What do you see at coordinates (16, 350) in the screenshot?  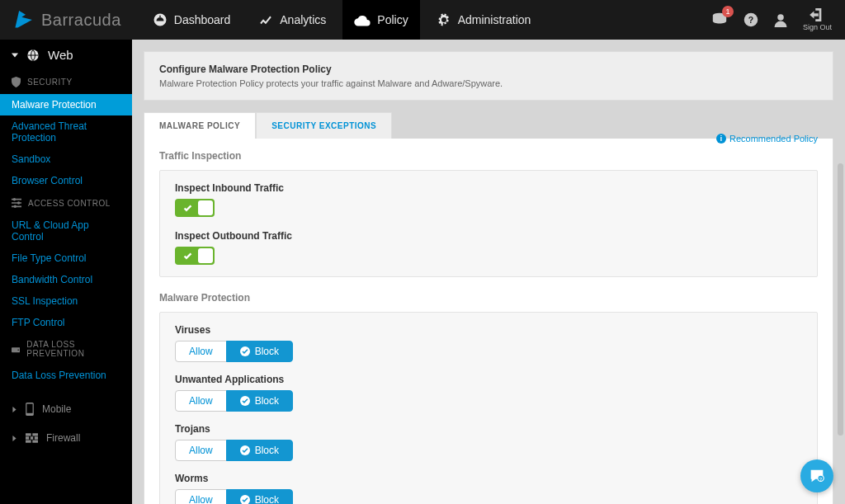 I see `drive-icon` at bounding box center [16, 350].